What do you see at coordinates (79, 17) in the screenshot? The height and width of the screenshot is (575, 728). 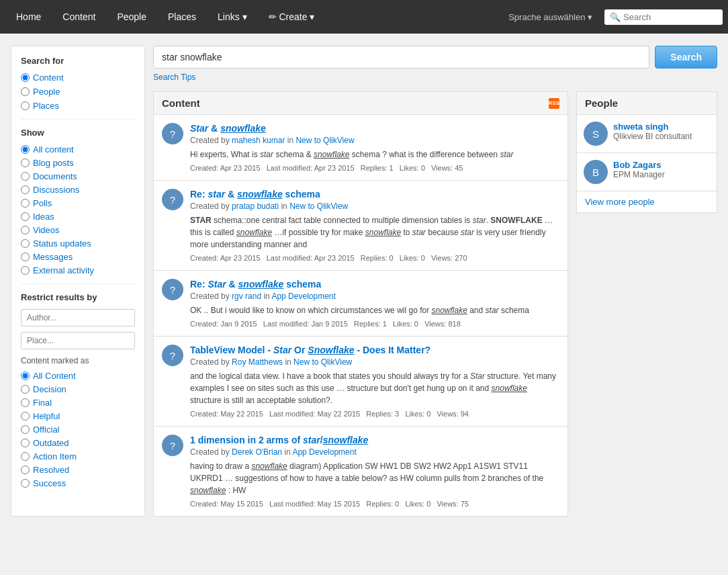 I see `nav-content: Content` at bounding box center [79, 17].